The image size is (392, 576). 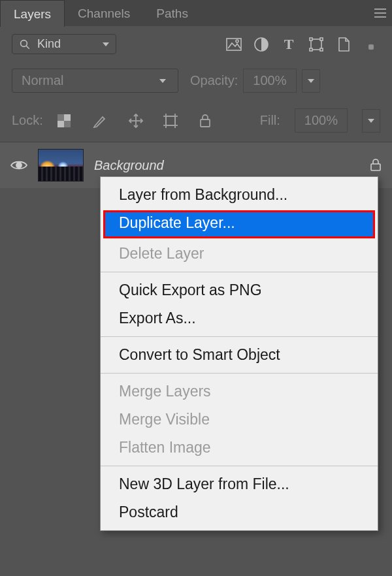 What do you see at coordinates (321, 120) in the screenshot?
I see `fill-value-input: 100%` at bounding box center [321, 120].